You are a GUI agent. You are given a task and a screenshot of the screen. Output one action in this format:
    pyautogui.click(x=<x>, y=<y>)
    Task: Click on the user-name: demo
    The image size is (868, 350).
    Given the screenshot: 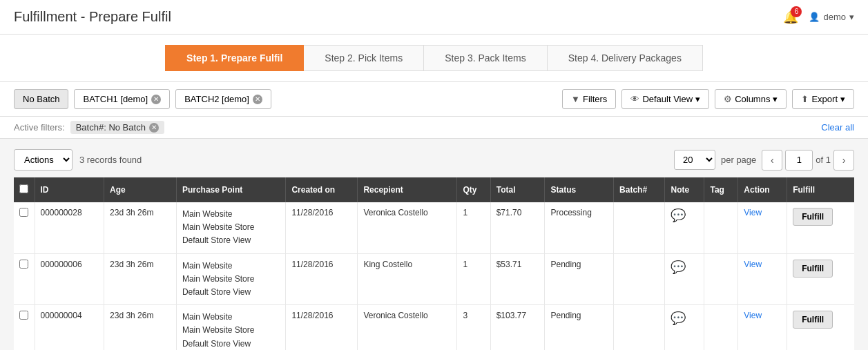 What is the action you would take?
    pyautogui.click(x=834, y=17)
    